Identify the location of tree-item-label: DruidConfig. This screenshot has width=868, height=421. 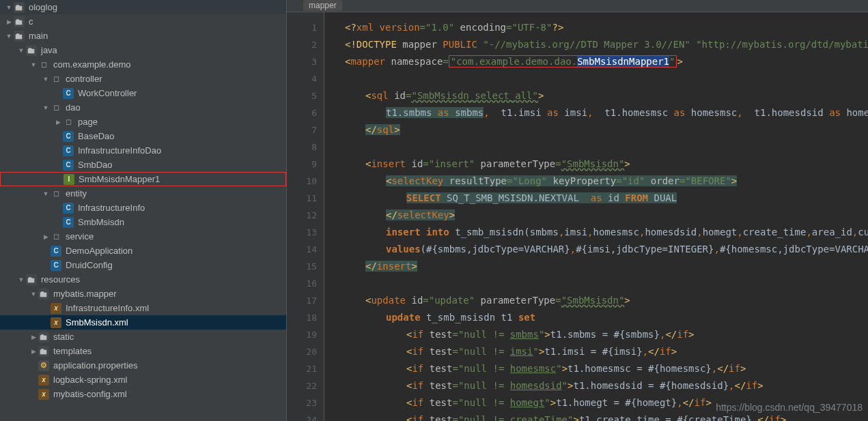
(89, 265).